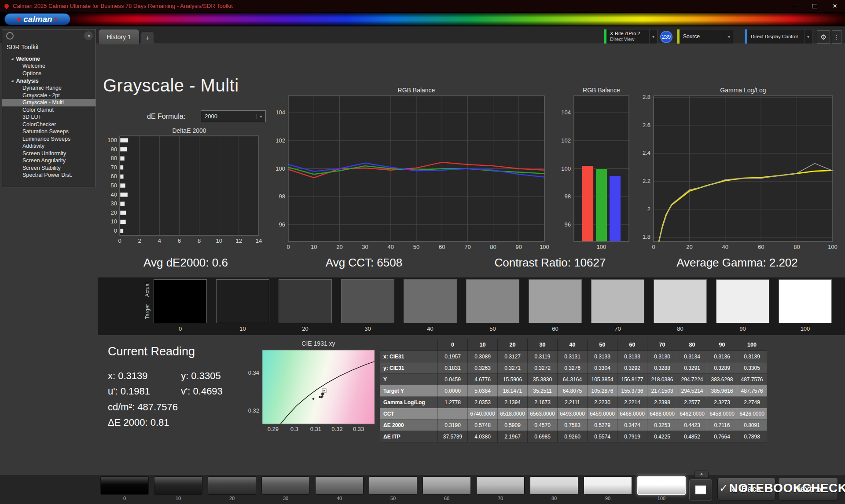  I want to click on table-cell: 15.5906, so click(513, 380).